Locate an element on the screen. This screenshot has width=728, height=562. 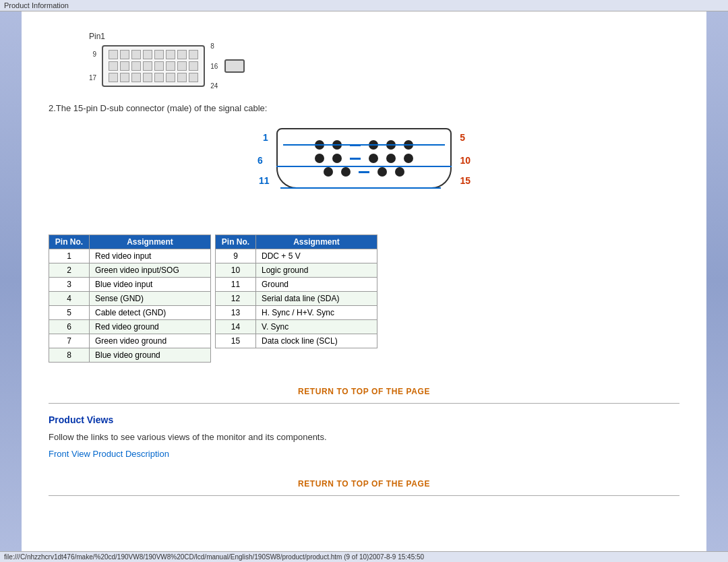
vga-diagram: 1 6 11 5 10 15 is located at coordinates (364, 168).